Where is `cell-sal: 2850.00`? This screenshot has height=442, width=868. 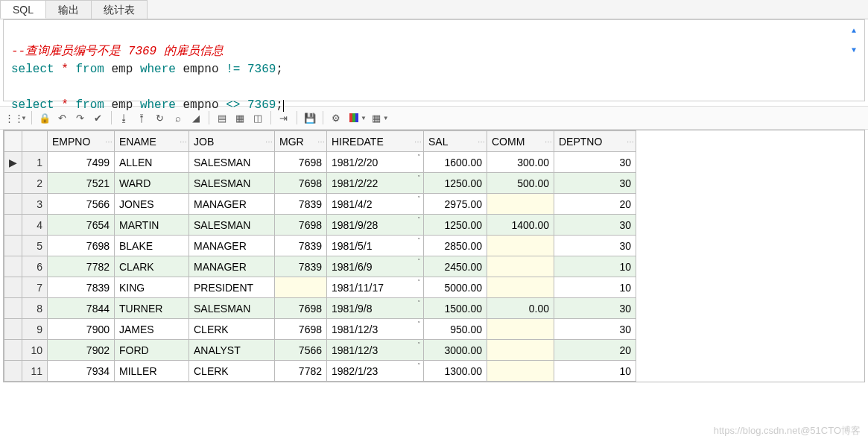
cell-sal: 2850.00 is located at coordinates (456, 246).